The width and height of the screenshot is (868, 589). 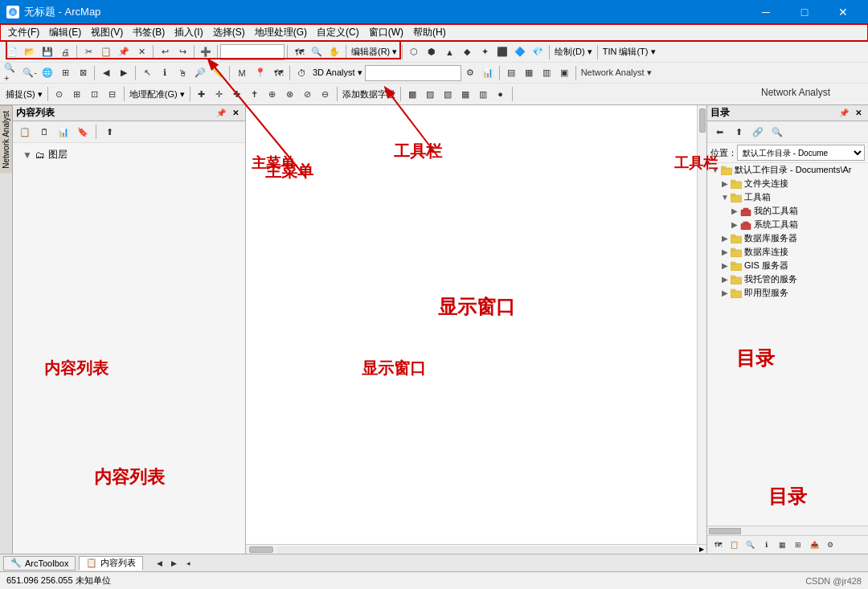 What do you see at coordinates (124, 73) in the screenshot?
I see `forward-button: ▶` at bounding box center [124, 73].